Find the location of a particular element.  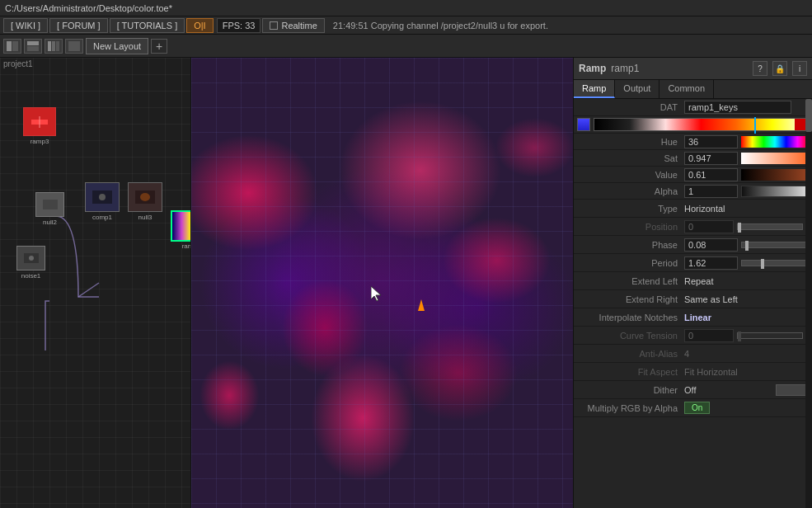

period-input is located at coordinates (711, 263).